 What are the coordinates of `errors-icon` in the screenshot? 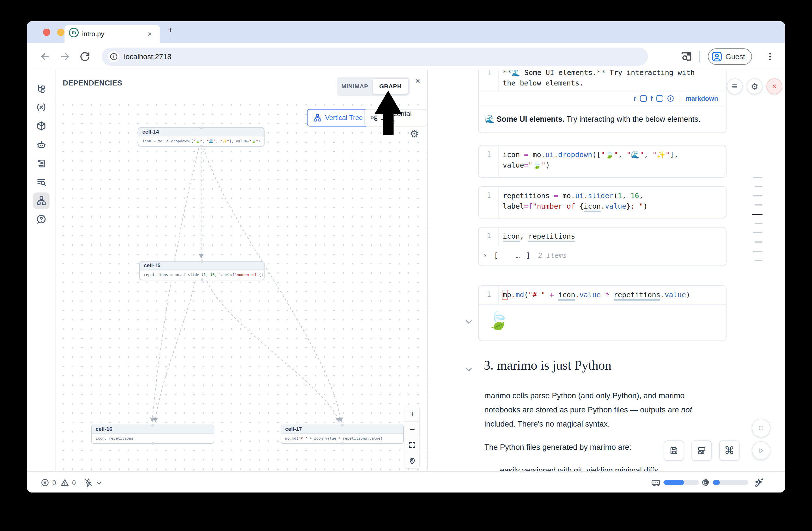 It's located at (45, 483).